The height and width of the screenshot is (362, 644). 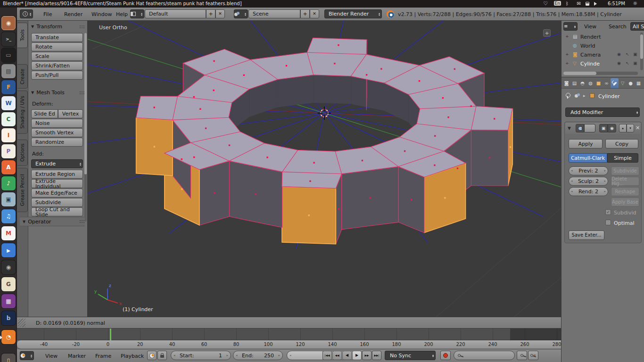 I want to click on add-modifier-select: Add Modifier▴▾, so click(x=603, y=112).